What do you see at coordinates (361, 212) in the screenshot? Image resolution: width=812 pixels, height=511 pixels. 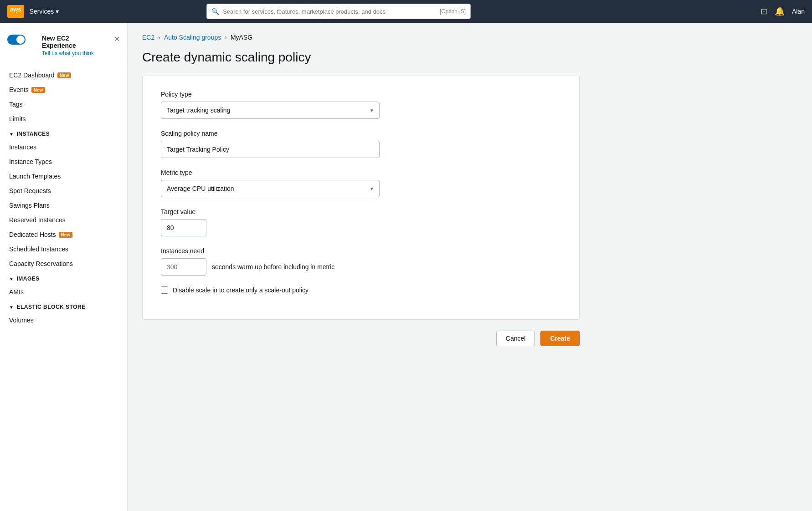 I see `target-value-label: Target value` at bounding box center [361, 212].